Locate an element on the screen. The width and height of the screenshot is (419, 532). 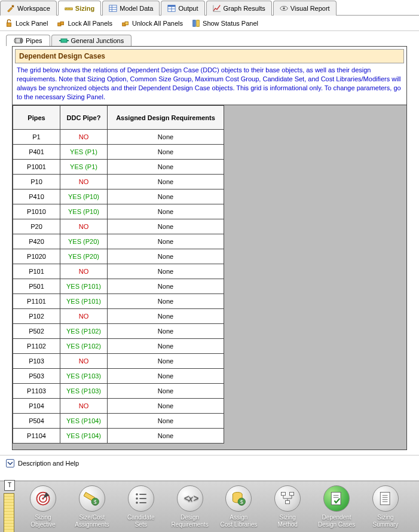
table-row: P103NONone is located at coordinates (118, 361).